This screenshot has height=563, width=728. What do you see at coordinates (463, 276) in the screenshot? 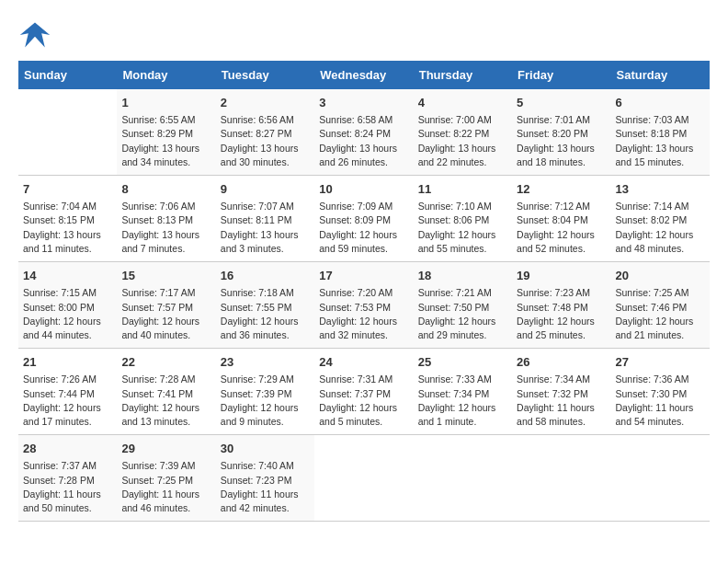
I see `day-number: 18` at bounding box center [463, 276].